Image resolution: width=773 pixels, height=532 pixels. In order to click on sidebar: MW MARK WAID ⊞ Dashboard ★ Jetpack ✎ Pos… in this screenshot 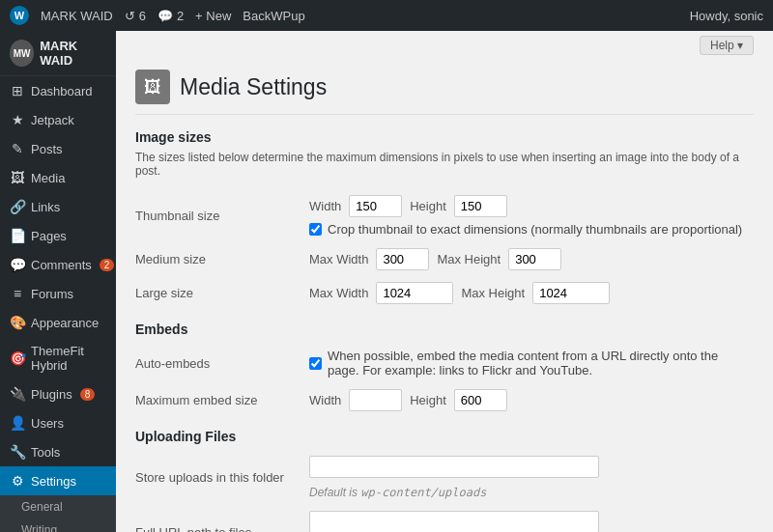, I will do `click(58, 282)`.